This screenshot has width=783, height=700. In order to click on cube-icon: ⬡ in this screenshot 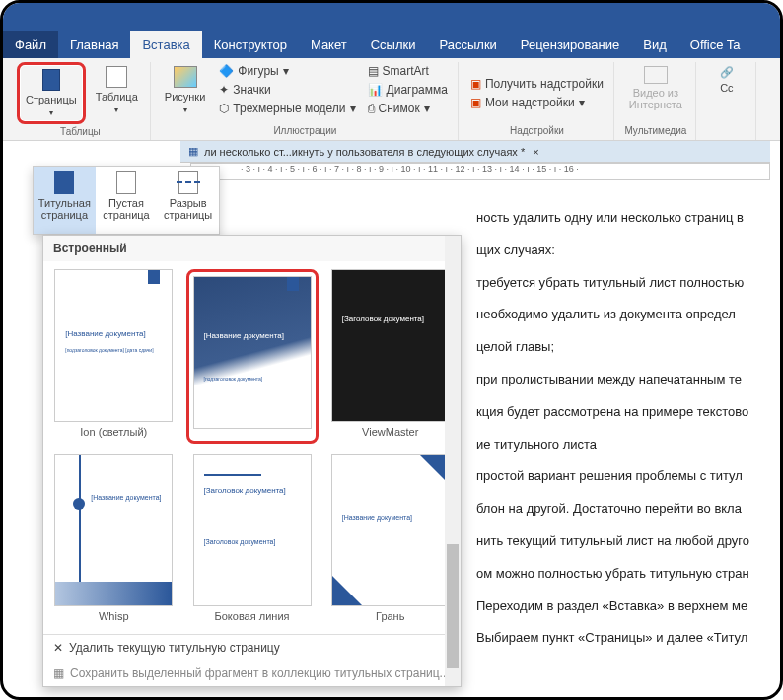, I will do `click(224, 108)`.